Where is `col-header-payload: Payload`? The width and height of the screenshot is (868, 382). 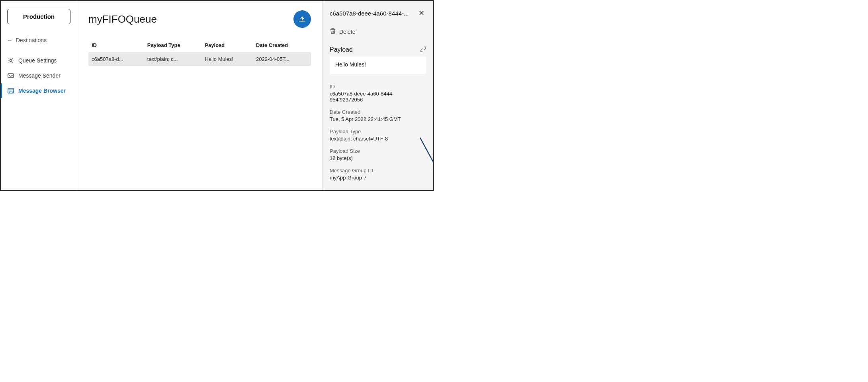 col-header-payload: Payload is located at coordinates (227, 45).